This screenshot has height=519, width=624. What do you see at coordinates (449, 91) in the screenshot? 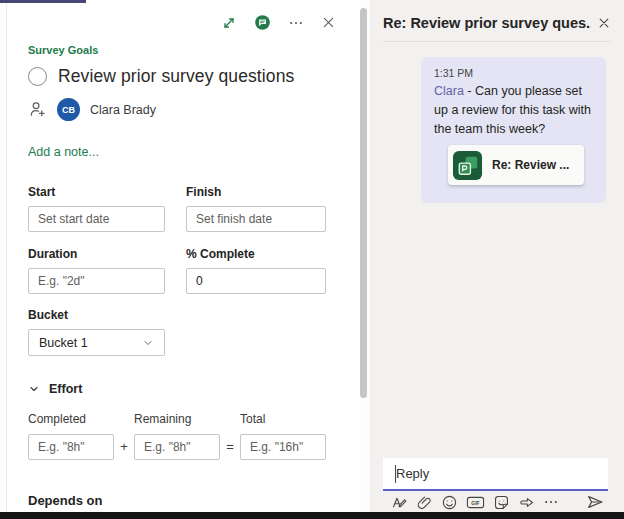
I see `sender-mention-link: Clara` at bounding box center [449, 91].